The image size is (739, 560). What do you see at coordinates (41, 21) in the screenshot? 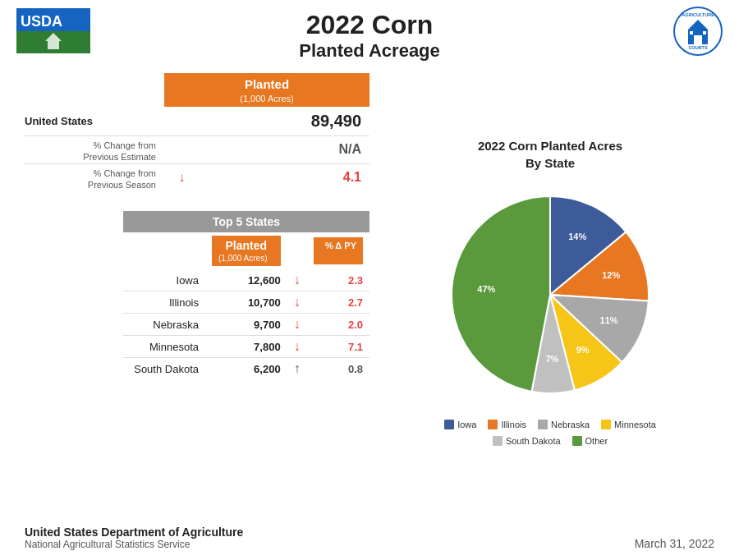
I see `svg-text: USDA` at bounding box center [41, 21].